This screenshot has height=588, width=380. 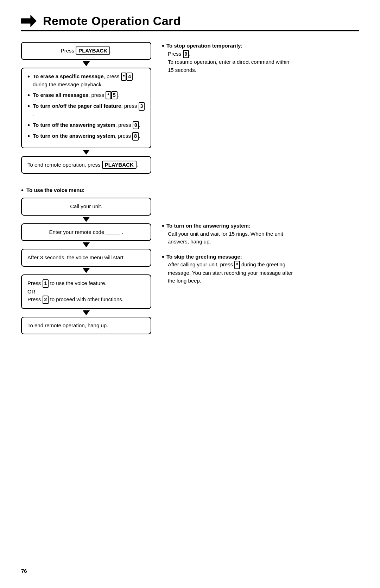 What do you see at coordinates (46, 284) in the screenshot?
I see `key-1: 1` at bounding box center [46, 284].